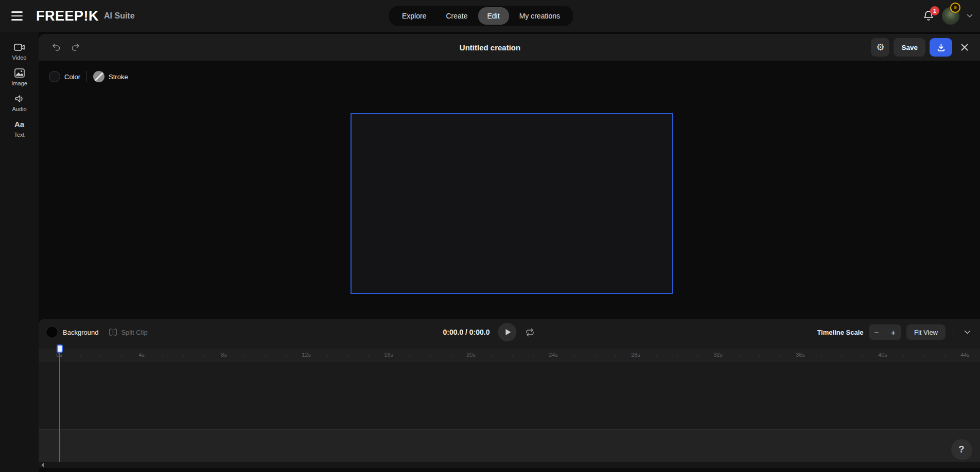 This screenshot has height=472, width=980. I want to click on close-icon, so click(965, 47).